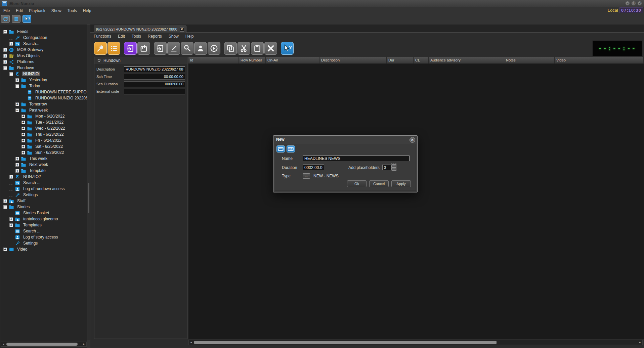  What do you see at coordinates (394, 166) in the screenshot?
I see `spin-up-icon: ▲` at bounding box center [394, 166].